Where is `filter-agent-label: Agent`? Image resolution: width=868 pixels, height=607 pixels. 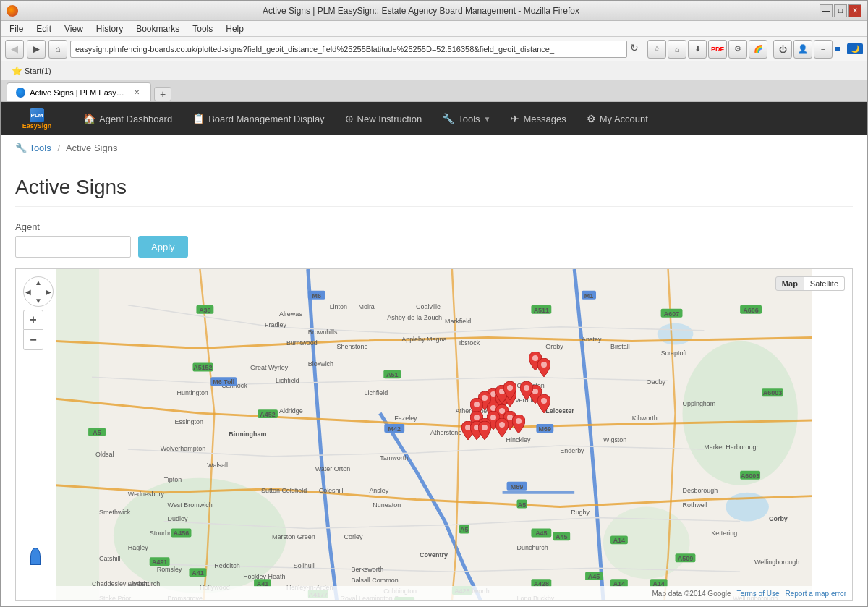 filter-agent-label: Agent is located at coordinates (434, 227).